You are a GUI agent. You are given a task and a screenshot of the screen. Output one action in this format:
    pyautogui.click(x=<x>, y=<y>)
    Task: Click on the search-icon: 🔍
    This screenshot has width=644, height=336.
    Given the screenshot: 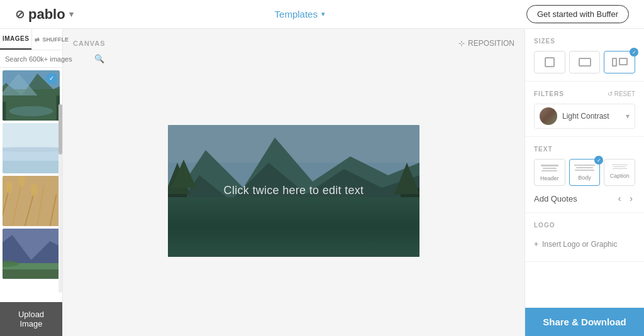 What is the action you would take?
    pyautogui.click(x=99, y=59)
    